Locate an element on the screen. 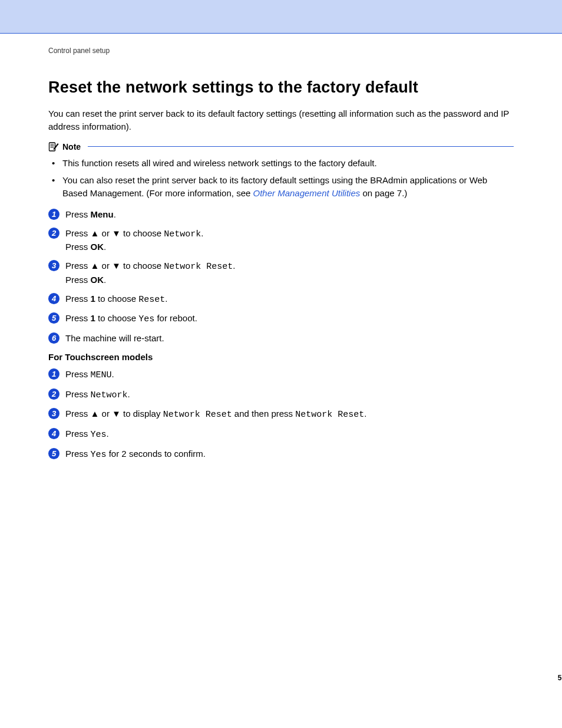 The height and width of the screenshot is (728, 562). procedure-step: 6 The machine will re-start. is located at coordinates (281, 338).